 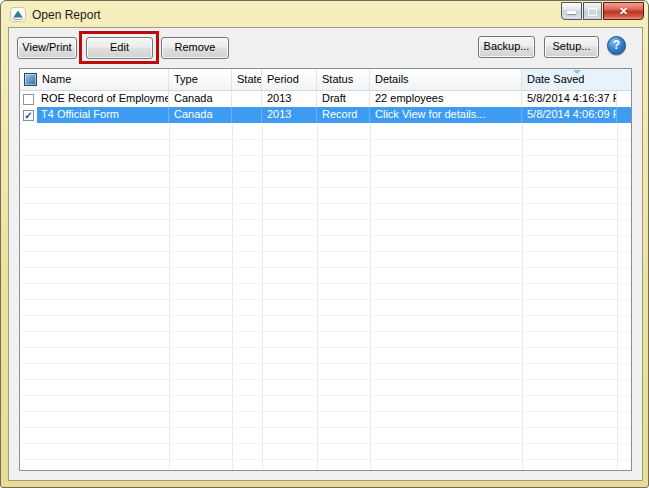 I want to click on column-header-details: Details, so click(x=446, y=80).